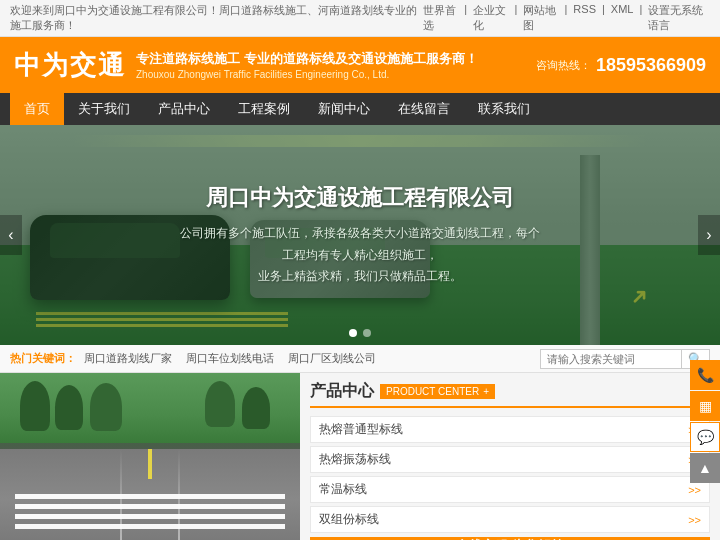  I want to click on next-slide-button: ›, so click(709, 235).